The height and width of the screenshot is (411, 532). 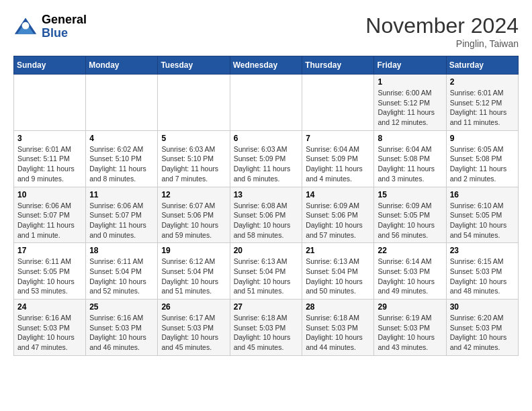 I want to click on day-number: 21, so click(x=338, y=250).